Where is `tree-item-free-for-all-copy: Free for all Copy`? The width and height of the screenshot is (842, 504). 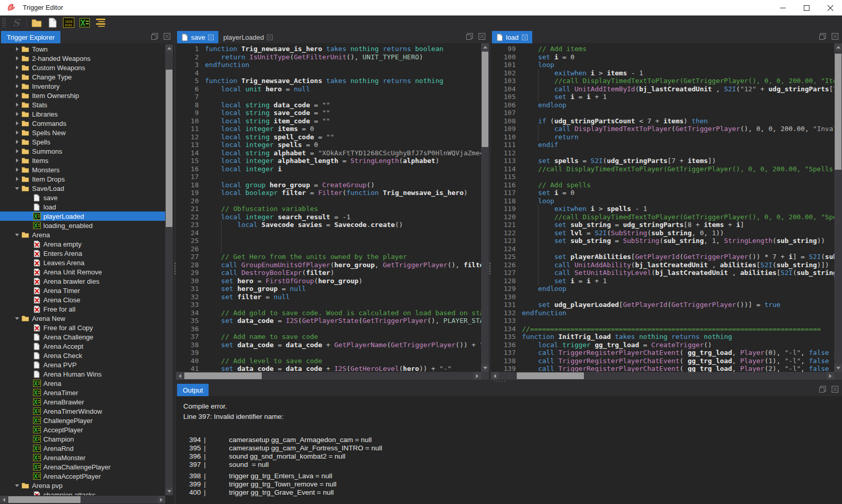
tree-item-free-for-all-copy: Free for all Copy is located at coordinates (83, 328).